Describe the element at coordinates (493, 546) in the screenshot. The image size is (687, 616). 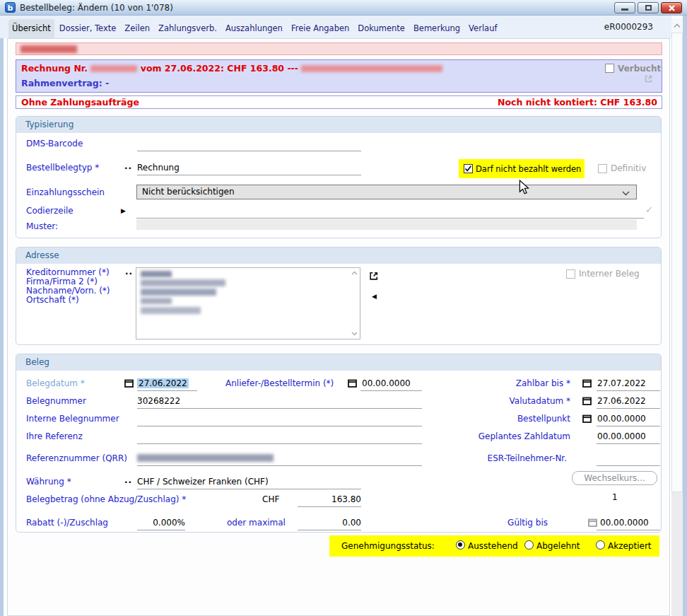
I see `radio-ausstehend-label: Ausstehend` at that location.